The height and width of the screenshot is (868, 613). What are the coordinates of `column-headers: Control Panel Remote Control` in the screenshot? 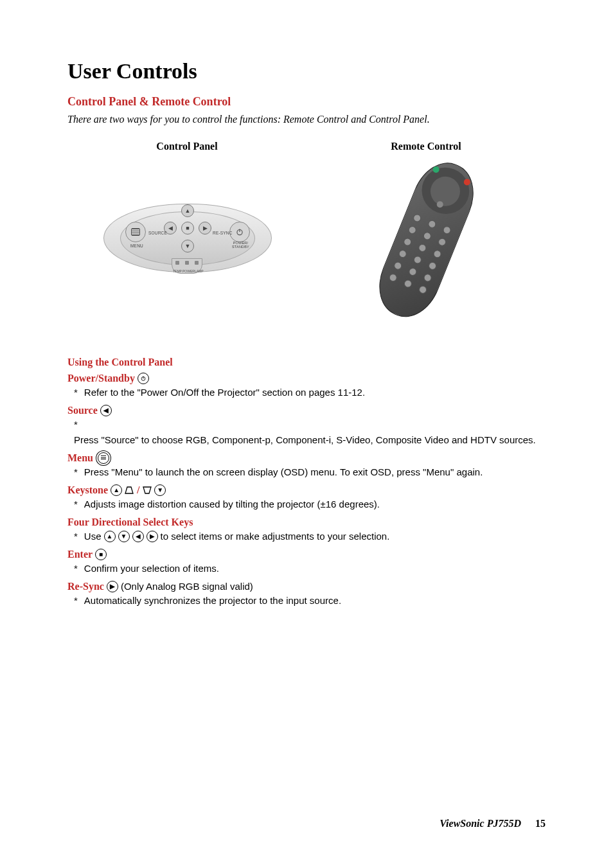 It's located at (306, 146).